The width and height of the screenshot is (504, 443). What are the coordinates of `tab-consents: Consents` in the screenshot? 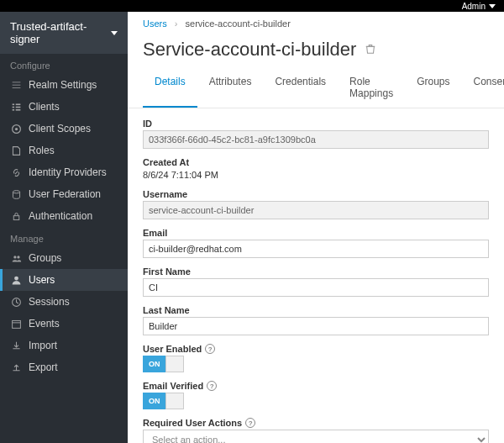 It's located at (482, 88).